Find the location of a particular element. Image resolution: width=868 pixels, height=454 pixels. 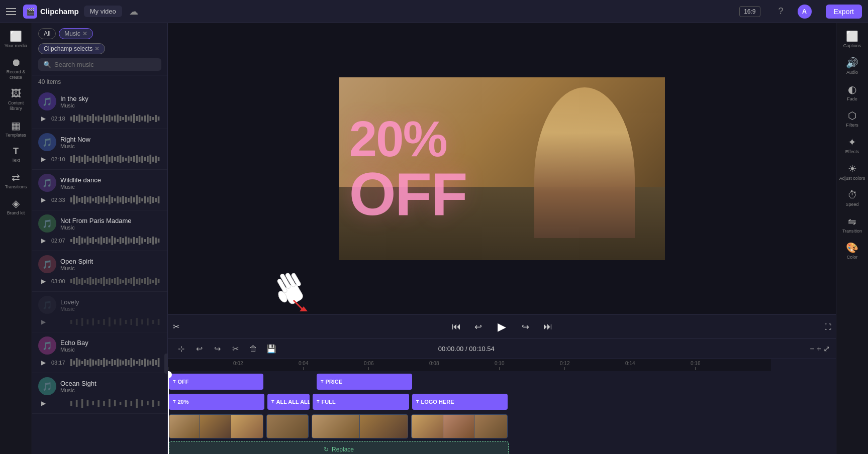

clipchamp-selects-remove: ✕ is located at coordinates (97, 49).